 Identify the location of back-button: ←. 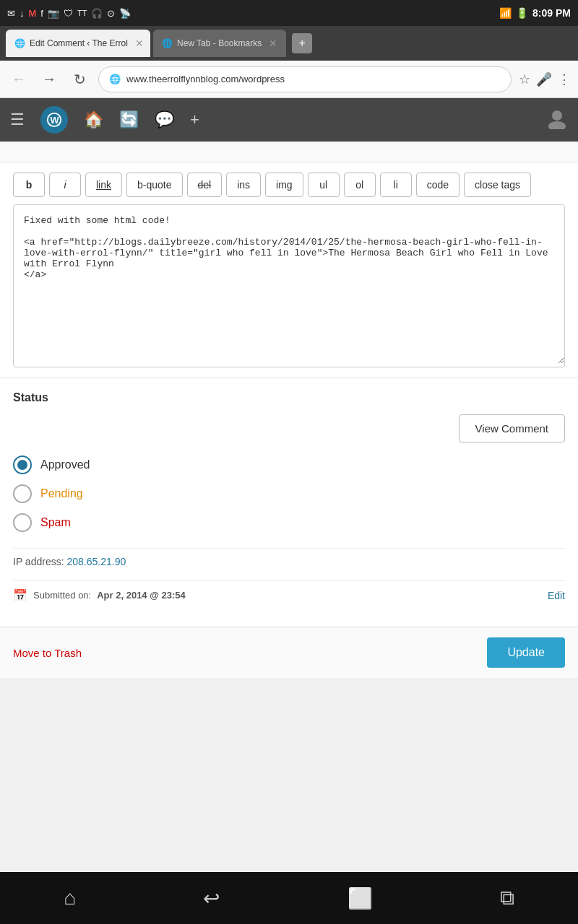
(19, 79).